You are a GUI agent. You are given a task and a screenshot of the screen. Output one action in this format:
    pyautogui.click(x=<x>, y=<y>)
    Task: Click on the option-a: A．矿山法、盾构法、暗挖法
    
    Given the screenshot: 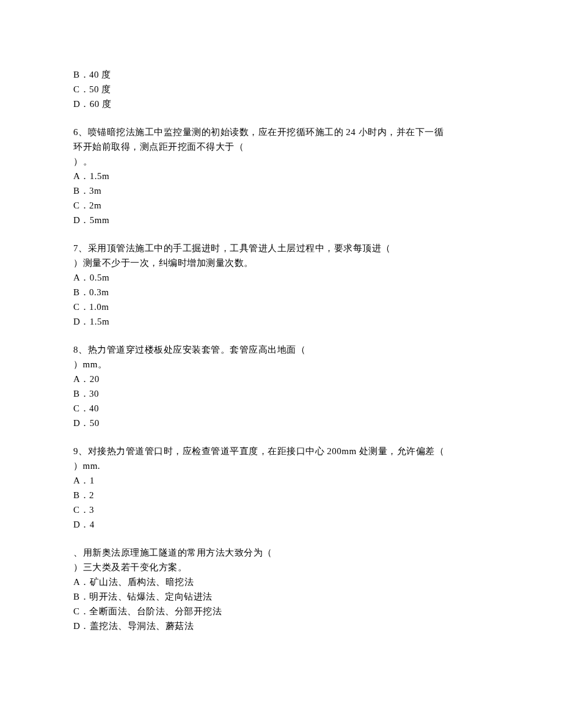 What is the action you would take?
    pyautogui.click(x=281, y=582)
    